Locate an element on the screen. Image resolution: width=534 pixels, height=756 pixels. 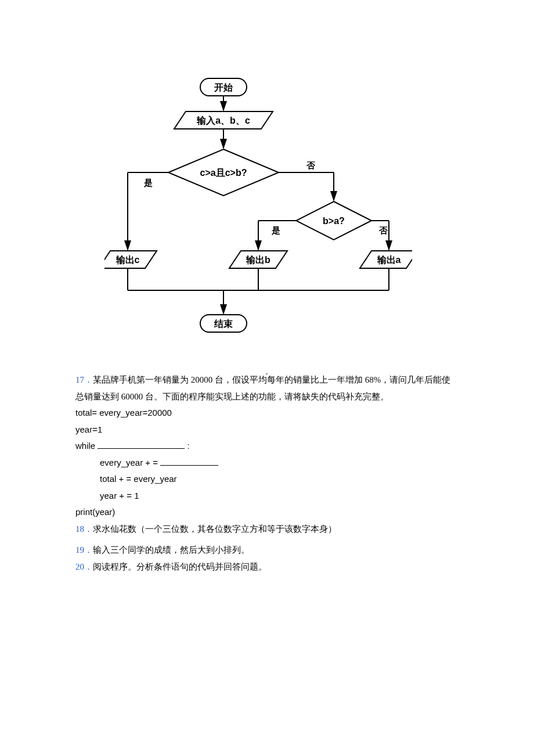
flow-out-b: 输出b is located at coordinates (258, 260).